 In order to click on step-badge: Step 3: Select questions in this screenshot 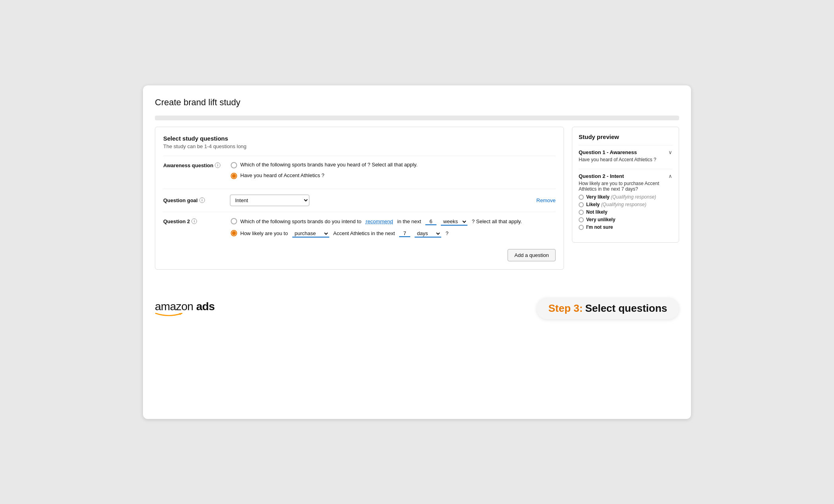, I will do `click(608, 308)`.